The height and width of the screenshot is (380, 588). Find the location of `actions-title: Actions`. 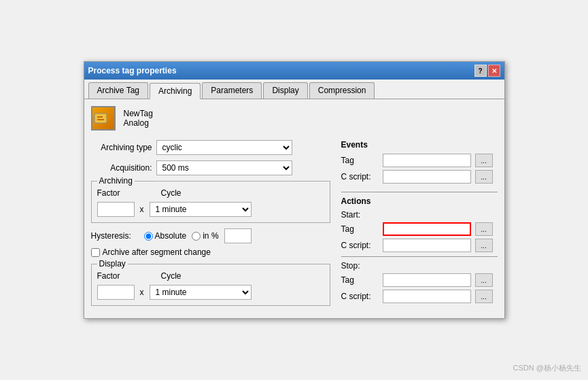

actions-title: Actions is located at coordinates (419, 201).